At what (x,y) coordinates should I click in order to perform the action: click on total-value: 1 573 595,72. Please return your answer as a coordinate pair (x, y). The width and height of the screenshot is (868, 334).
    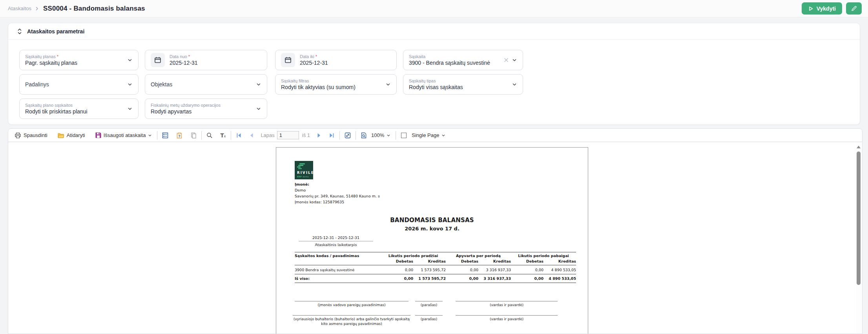
    Looking at the image, I should click on (429, 279).